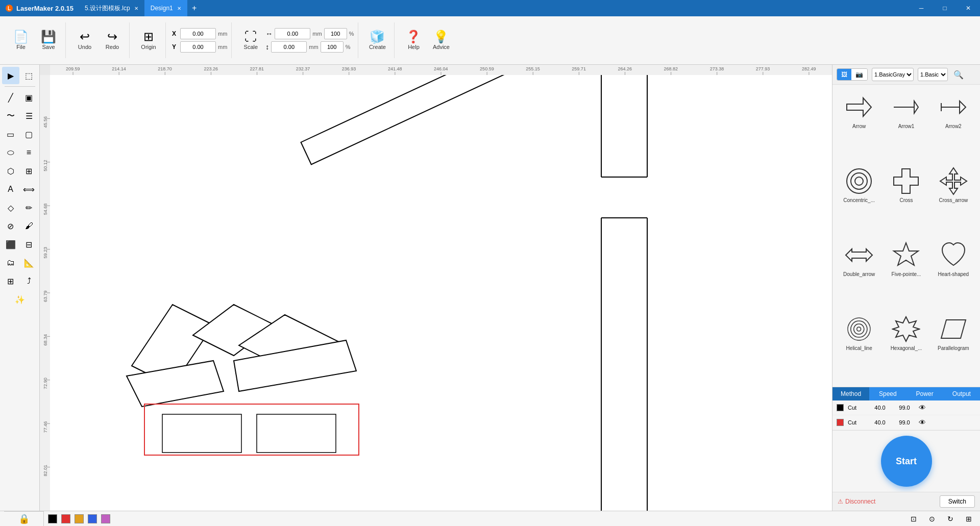 This screenshot has width=980, height=526. Describe the element at coordinates (932, 519) in the screenshot. I see `magnet-button: ⊙` at that location.